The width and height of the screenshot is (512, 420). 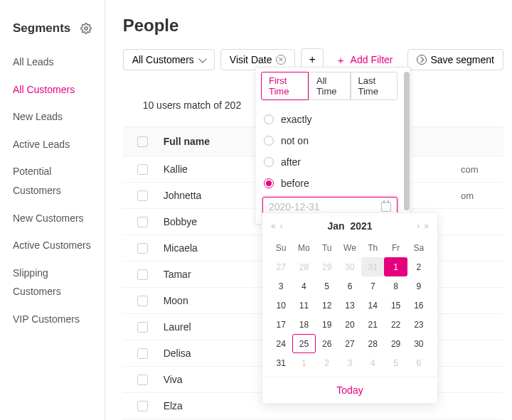 What do you see at coordinates (313, 26) in the screenshot?
I see `page-title: People` at bounding box center [313, 26].